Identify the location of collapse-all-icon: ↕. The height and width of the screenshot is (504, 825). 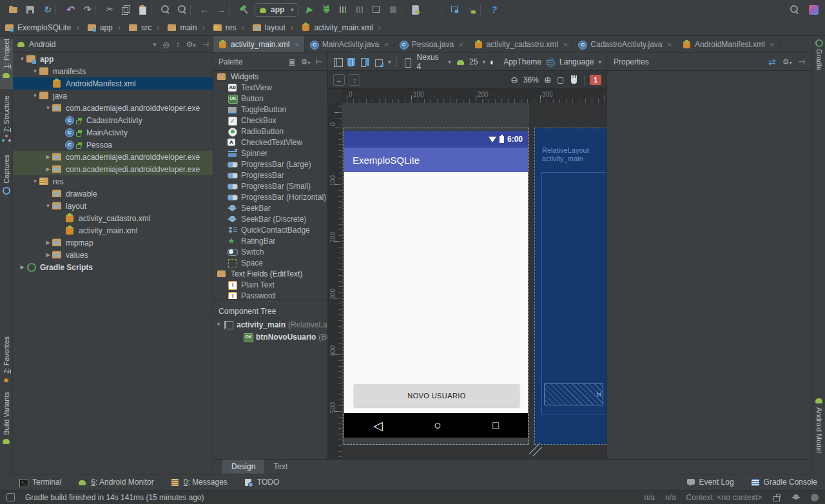
(178, 44).